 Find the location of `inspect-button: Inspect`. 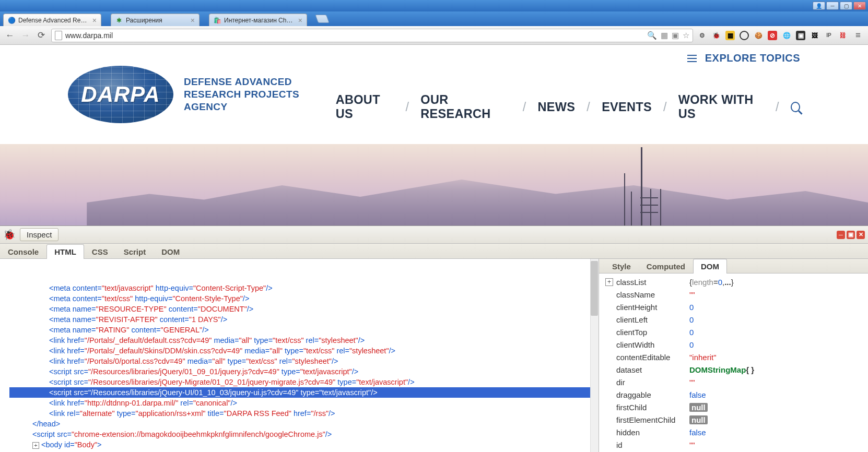

inspect-button: Inspect is located at coordinates (39, 235).